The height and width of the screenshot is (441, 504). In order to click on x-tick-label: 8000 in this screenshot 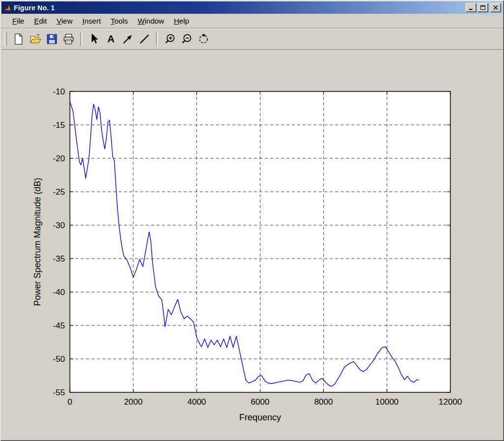, I will do `click(323, 402)`.